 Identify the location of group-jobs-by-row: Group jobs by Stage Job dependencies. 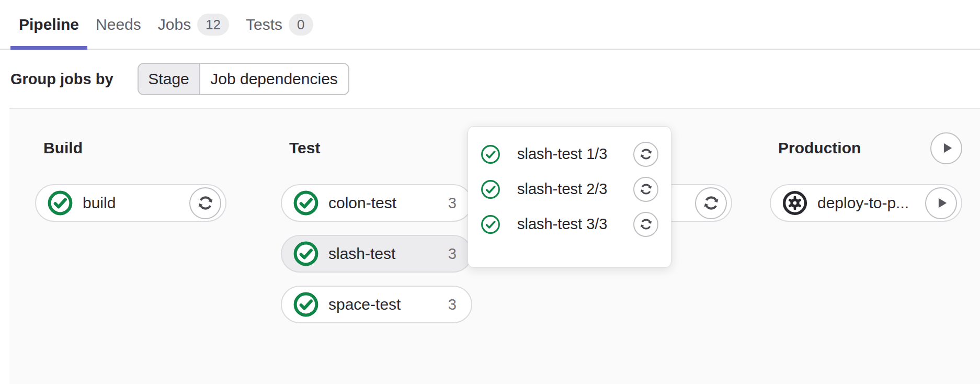
(180, 79).